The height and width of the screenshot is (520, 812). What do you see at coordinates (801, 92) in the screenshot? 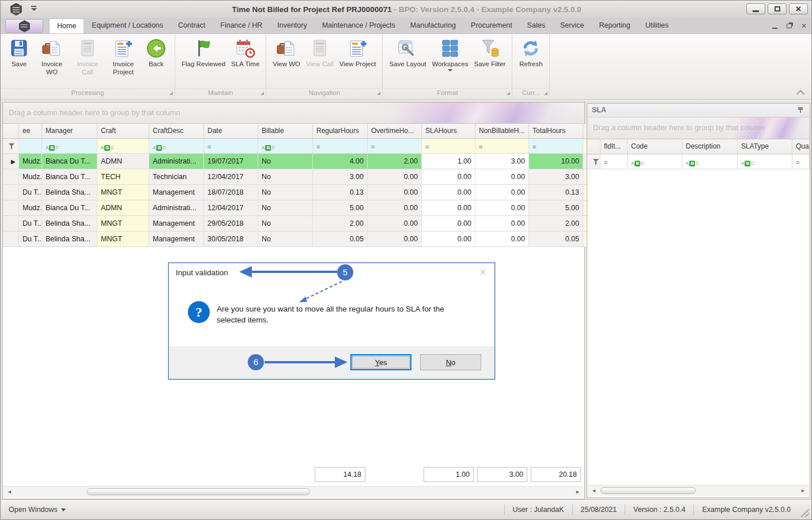
I see `collapse-ribbon-icon` at bounding box center [801, 92].